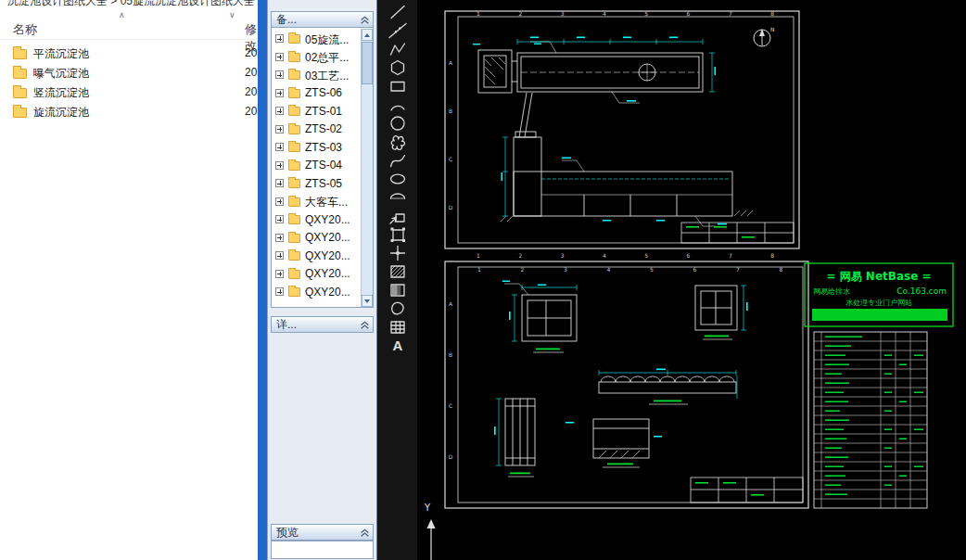 The width and height of the screenshot is (966, 560). Describe the element at coordinates (367, 300) in the screenshot. I see `scroll-down-button` at that location.